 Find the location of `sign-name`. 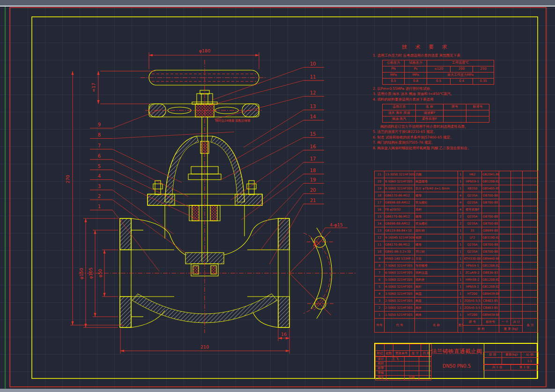

sign-name is located at coordinates (395, 364).